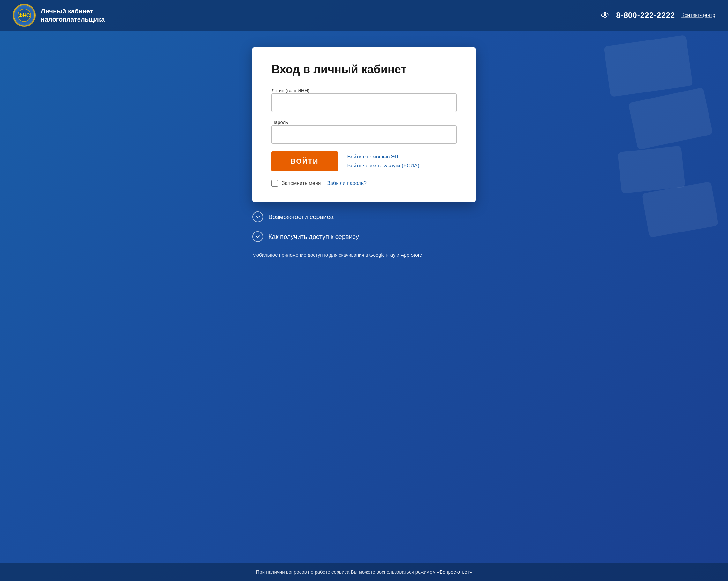 The image size is (728, 581). I want to click on mobile-app-text: Мобильное приложение доступно для скачив…, so click(364, 255).